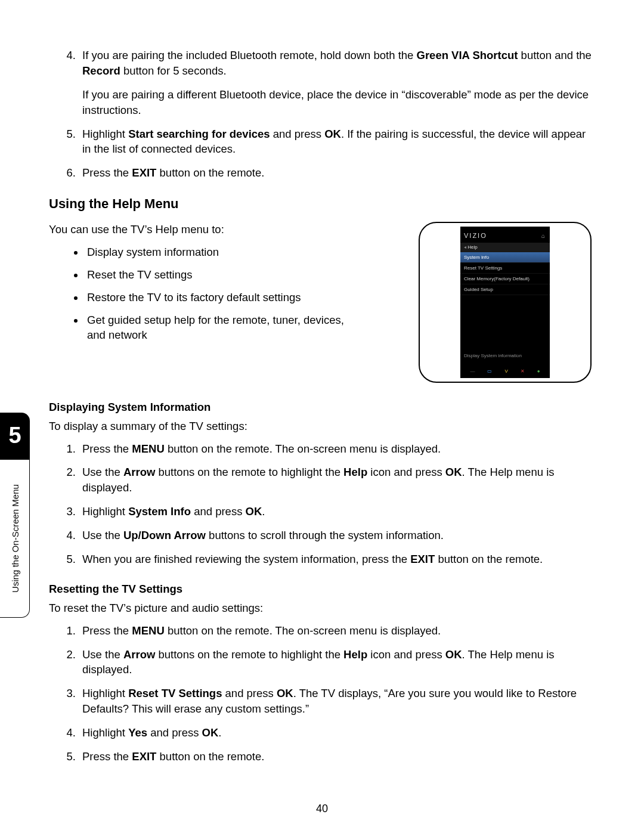 The image size is (644, 833). I want to click on sub1-intro: To display a summary of the TV settings:, so click(320, 426).